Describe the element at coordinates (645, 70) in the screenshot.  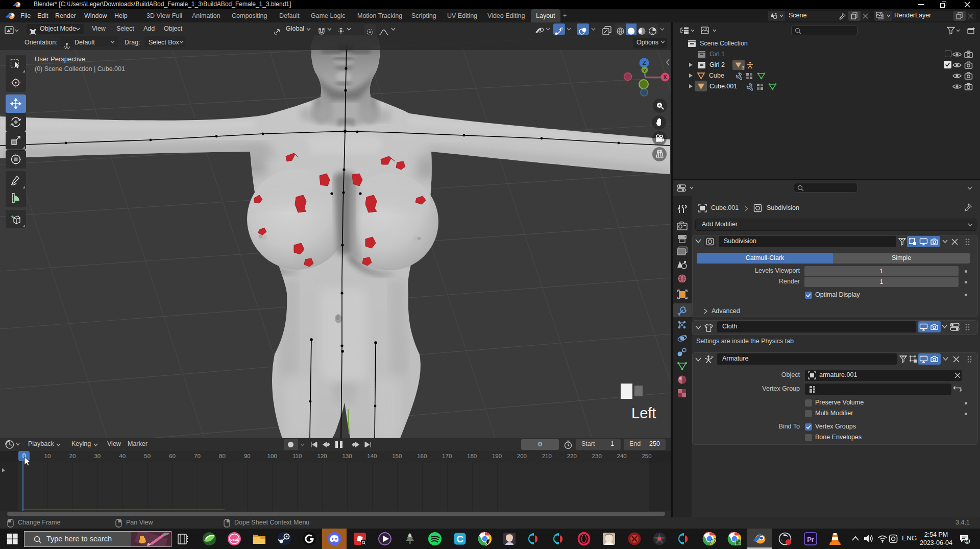
I see `svg-text: Y` at that location.